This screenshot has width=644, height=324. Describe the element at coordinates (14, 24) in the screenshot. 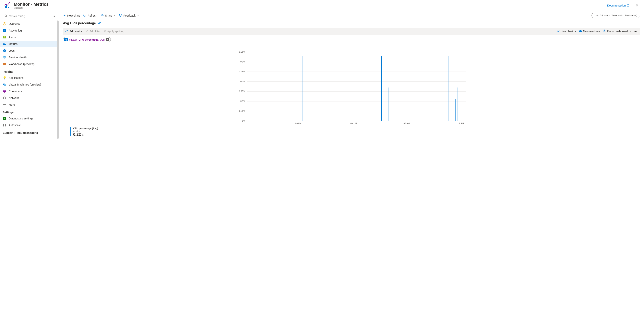

I see `nav-label: Overview` at that location.